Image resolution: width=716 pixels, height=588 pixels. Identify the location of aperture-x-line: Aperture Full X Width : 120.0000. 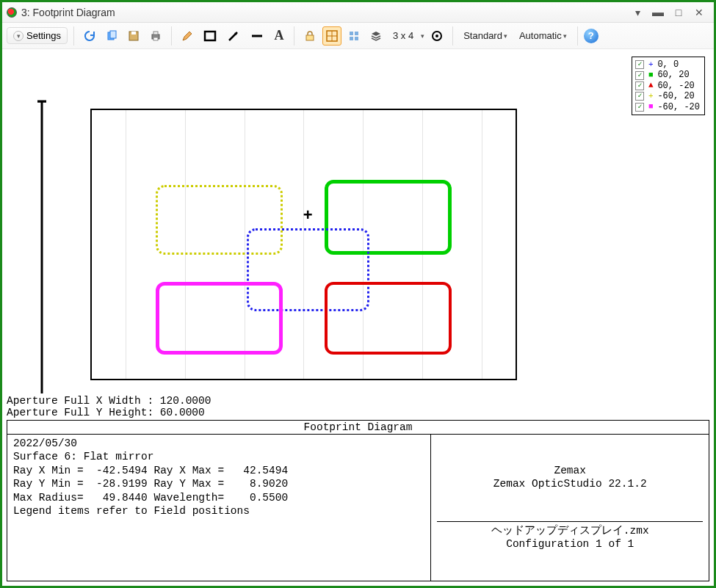
(358, 401).